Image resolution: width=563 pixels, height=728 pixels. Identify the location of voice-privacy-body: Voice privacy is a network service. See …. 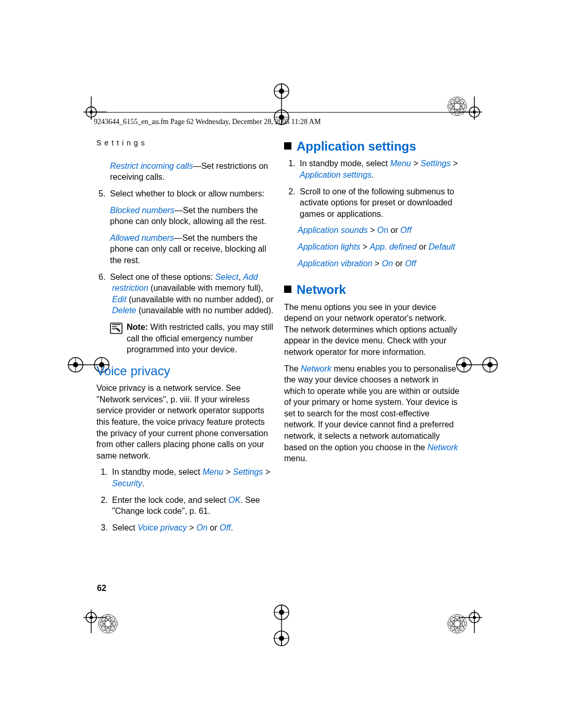
(185, 422).